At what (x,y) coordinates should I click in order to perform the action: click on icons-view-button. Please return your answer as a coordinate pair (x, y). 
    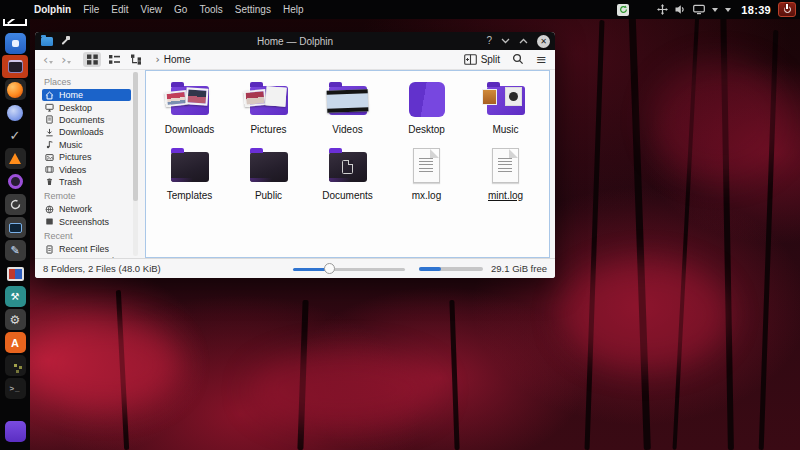
    Looking at the image, I should click on (92, 60).